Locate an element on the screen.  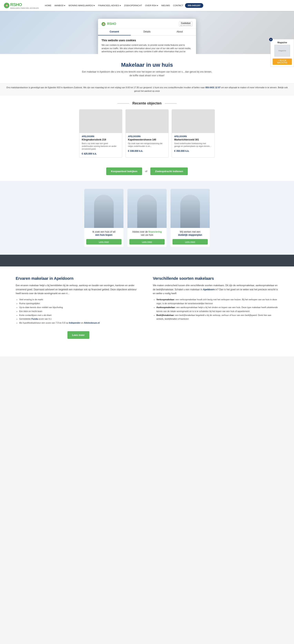
bullet-6: Gemiddelde Funda-score van 9.1 is located at coordinates (80, 319).